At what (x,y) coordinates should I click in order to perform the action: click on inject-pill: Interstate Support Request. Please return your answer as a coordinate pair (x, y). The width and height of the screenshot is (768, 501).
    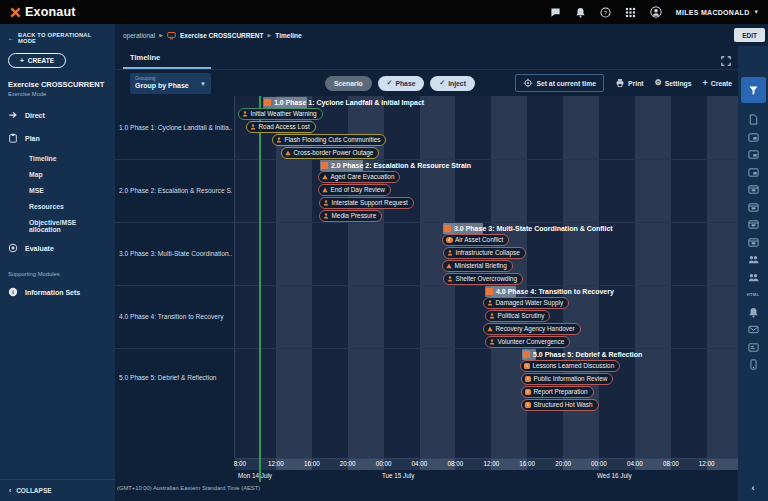
    Looking at the image, I should click on (366, 203).